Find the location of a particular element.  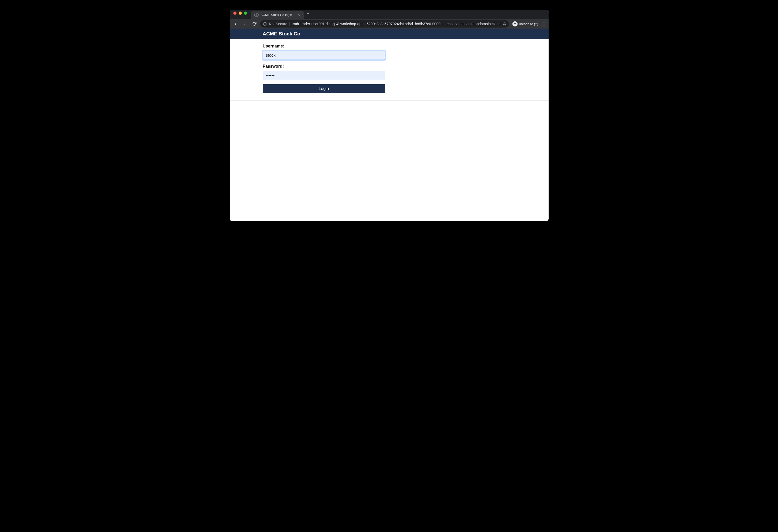

divider is located at coordinates (290, 24).